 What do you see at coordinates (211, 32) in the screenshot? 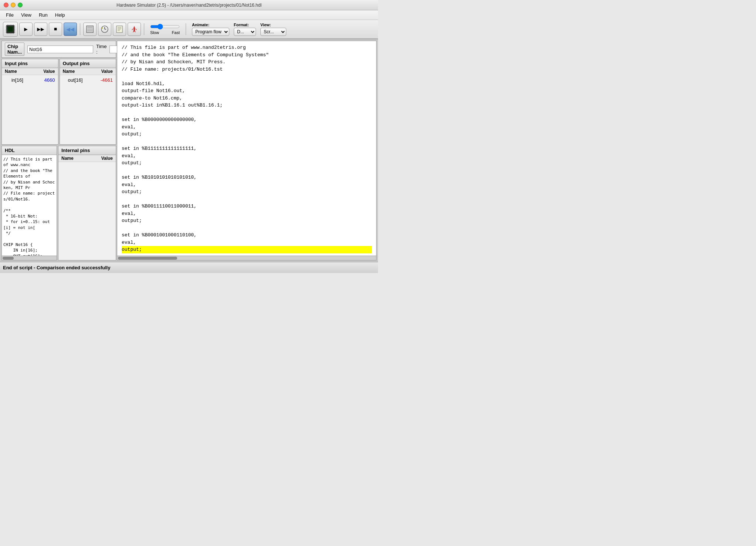
I see `animate-select: Program flow` at bounding box center [211, 32].